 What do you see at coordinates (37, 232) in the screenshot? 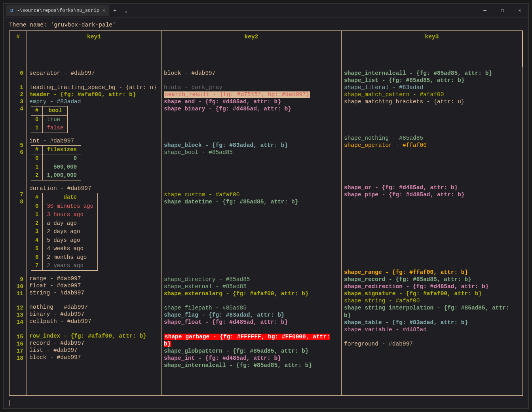
I see `date-3-i: 3` at bounding box center [37, 232].